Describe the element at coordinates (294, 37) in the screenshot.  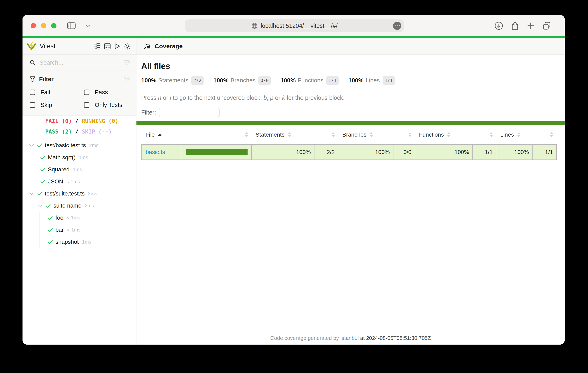
I see `vitest-progress-bar` at that location.